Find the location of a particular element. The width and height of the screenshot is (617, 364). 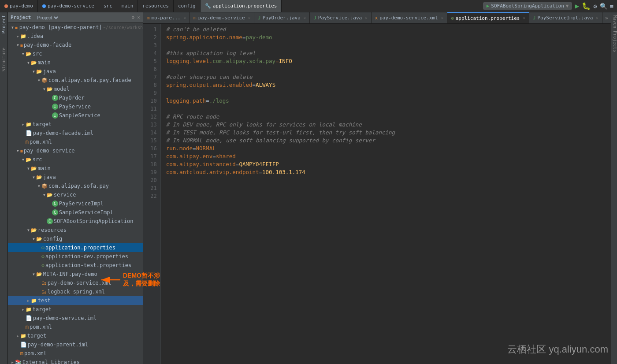

tree-label: model is located at coordinates (62, 89).